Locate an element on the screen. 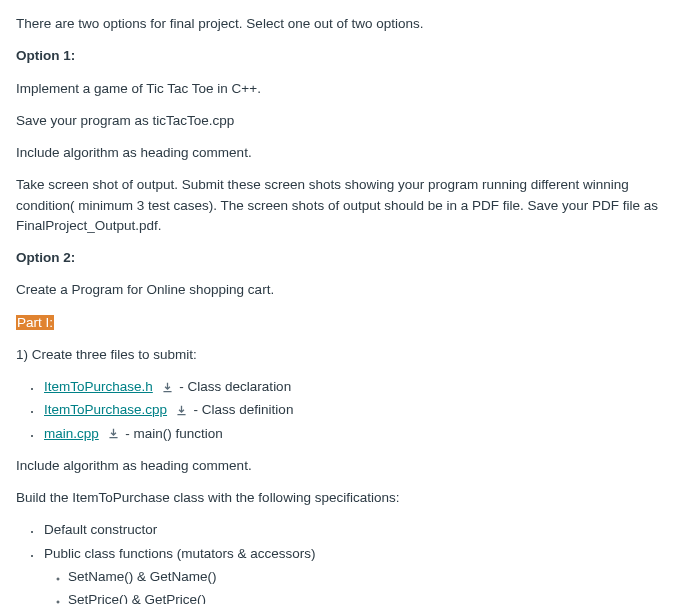  file-link-header: ItemToPurchase.h is located at coordinates (98, 386).